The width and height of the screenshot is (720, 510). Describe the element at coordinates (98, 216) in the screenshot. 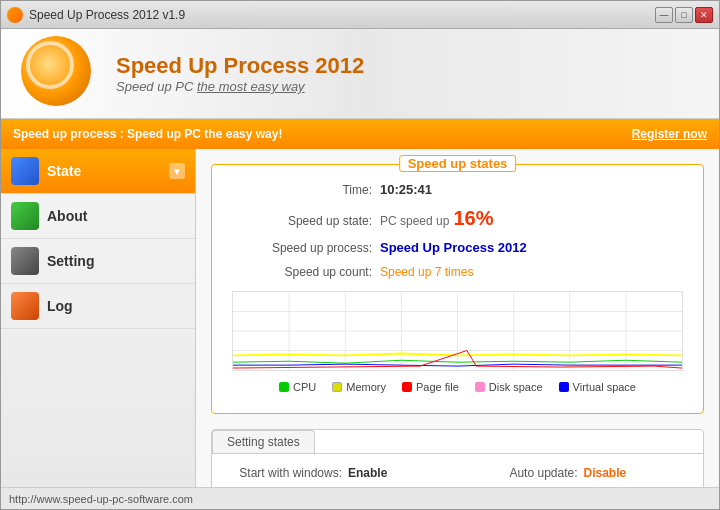

I see `sidebar-item-about: About` at that location.